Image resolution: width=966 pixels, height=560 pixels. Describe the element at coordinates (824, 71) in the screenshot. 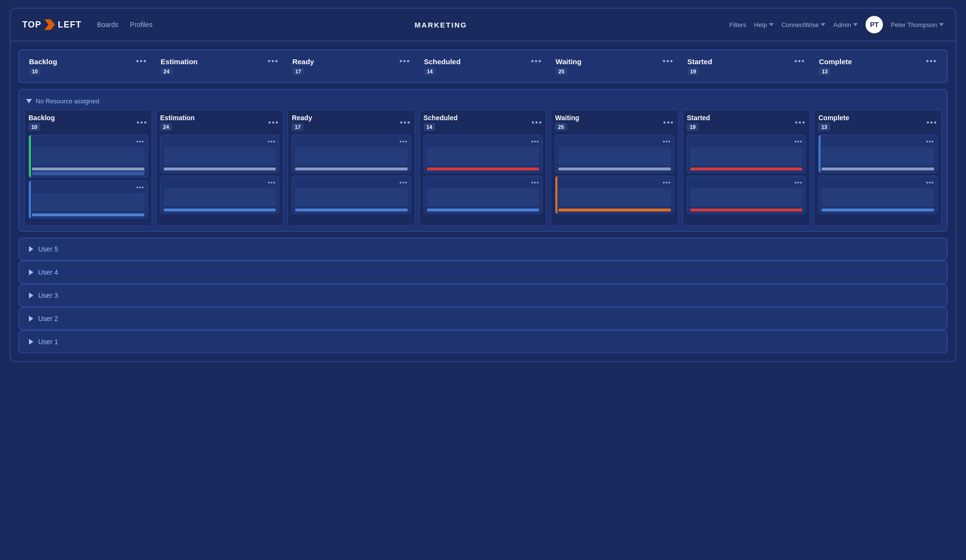

I see `summary-col-count: 13` at that location.